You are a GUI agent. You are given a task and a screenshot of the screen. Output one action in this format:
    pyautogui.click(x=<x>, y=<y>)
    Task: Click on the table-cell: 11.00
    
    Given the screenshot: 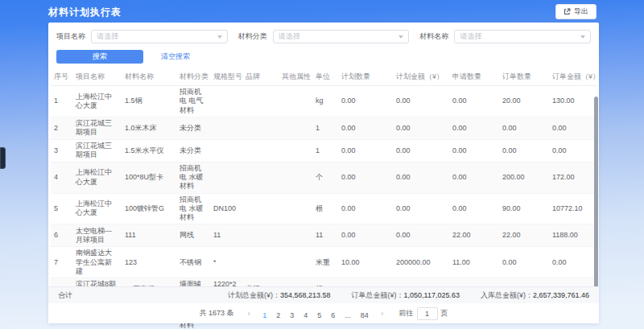 What is the action you would take?
    pyautogui.click(x=474, y=262)
    